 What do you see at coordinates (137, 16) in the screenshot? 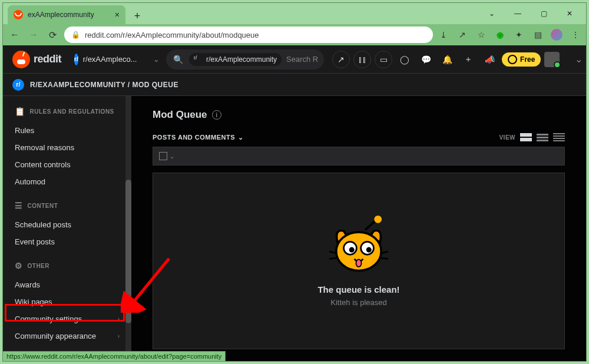
I see `new-tab-button: +` at bounding box center [137, 16].